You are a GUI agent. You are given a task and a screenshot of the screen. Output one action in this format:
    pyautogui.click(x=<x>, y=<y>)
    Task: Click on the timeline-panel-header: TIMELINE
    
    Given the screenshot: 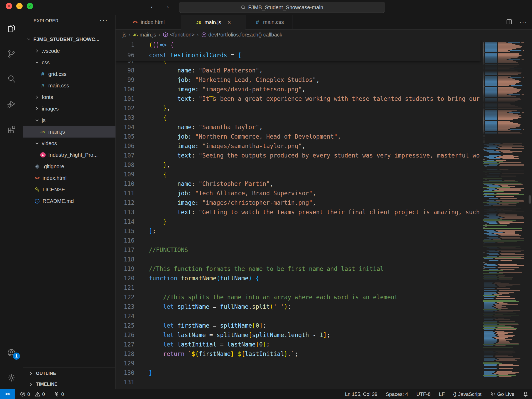 What is the action you would take?
    pyautogui.click(x=69, y=384)
    